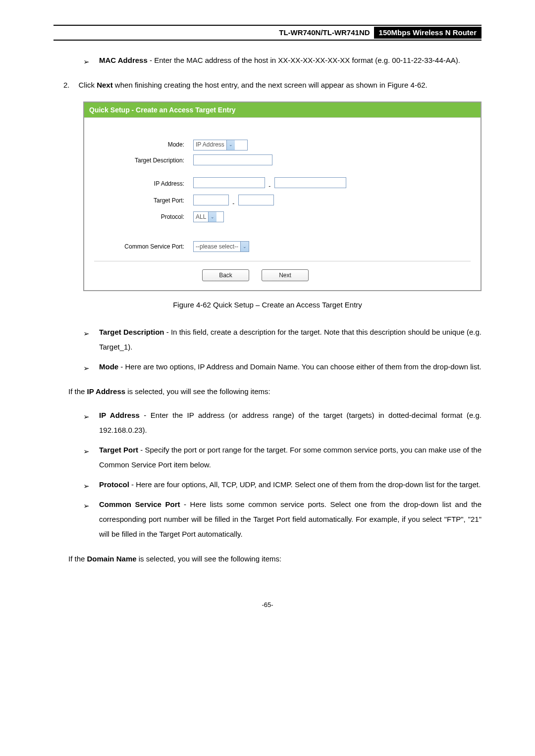  Describe the element at coordinates (282, 350) in the screenshot. I see `bullet-list-desc: ➢ Target Description - In this field, cr…` at that location.